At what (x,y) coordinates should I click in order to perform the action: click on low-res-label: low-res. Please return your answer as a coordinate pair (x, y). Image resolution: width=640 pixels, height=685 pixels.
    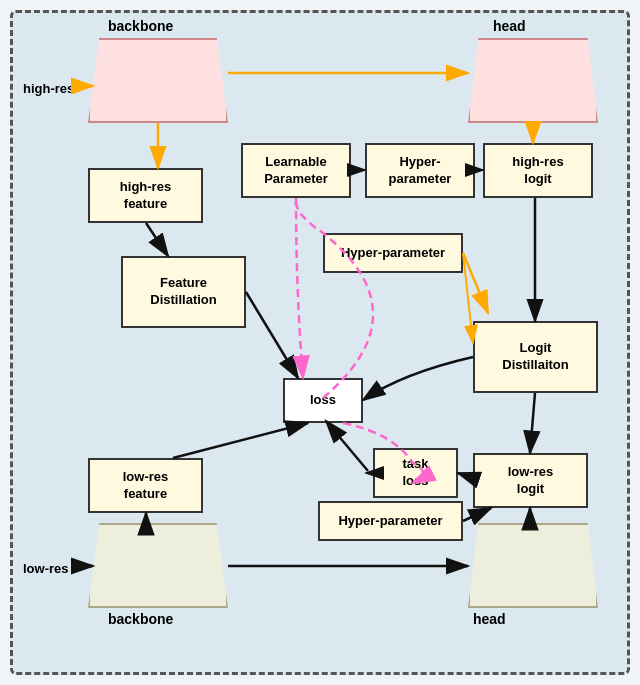
    Looking at the image, I should click on (46, 568).